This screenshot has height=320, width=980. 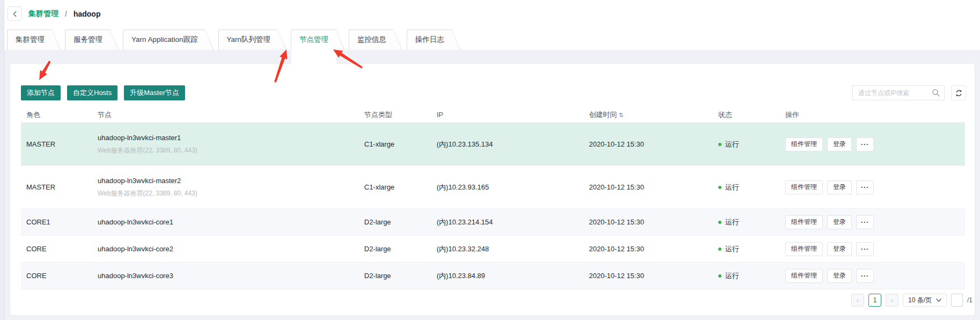 What do you see at coordinates (507, 276) in the screenshot?
I see `cell-ip: (内)10.23.84.89` at bounding box center [507, 276].